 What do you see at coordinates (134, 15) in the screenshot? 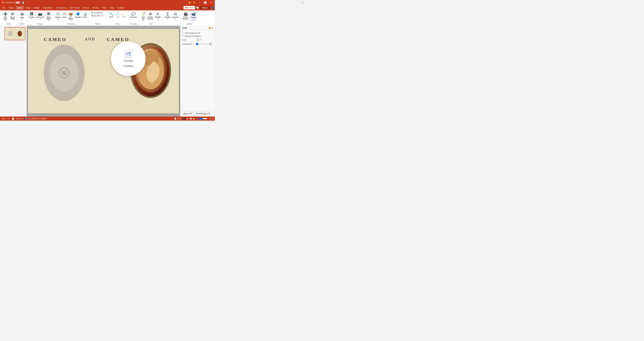
I see `comment-button: 💬 Comment` at bounding box center [134, 15].